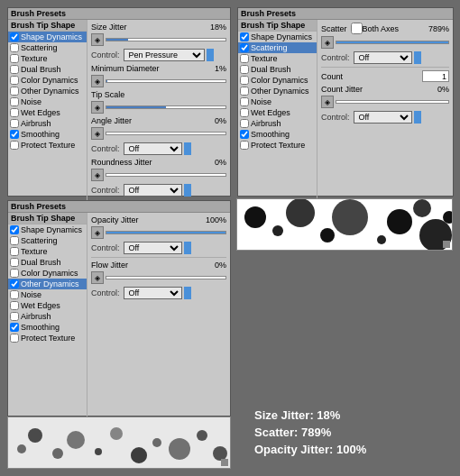 This screenshot has width=460, height=476. Describe the element at coordinates (159, 81) in the screenshot. I see `min-diam-slider: ◈` at that location.